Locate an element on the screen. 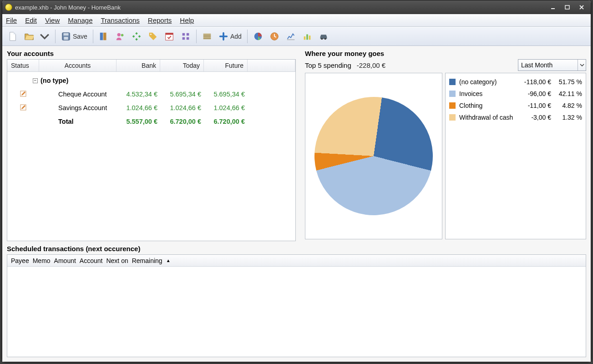 The height and width of the screenshot is (364, 593). spending-amount: -228,00 € is located at coordinates (371, 66).